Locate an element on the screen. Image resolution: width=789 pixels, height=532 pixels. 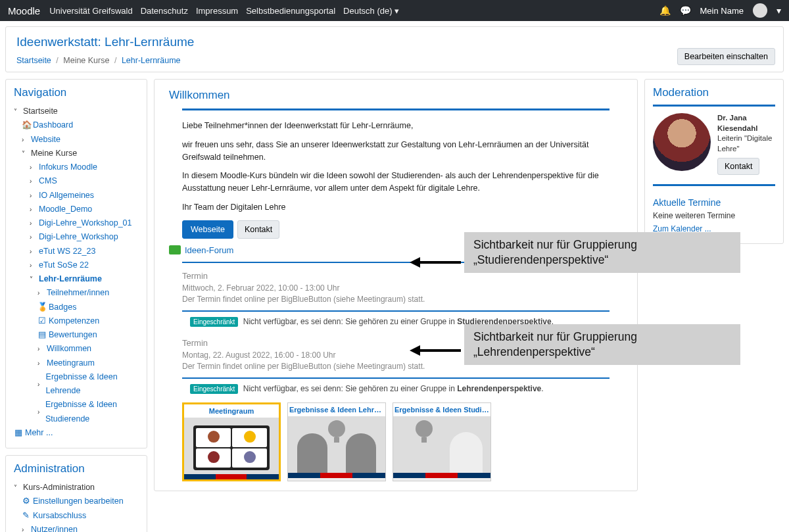
calendar-block: Aktuelle Termine Keine weiteren Termine … is located at coordinates (714, 216).